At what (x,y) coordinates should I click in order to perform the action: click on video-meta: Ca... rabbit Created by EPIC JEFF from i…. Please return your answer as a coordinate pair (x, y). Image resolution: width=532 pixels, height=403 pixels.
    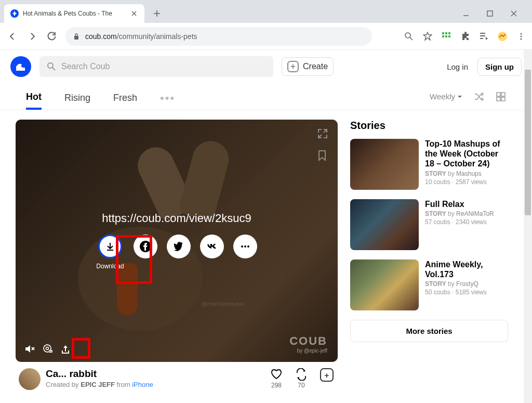
    Looking at the image, I should click on (177, 376).